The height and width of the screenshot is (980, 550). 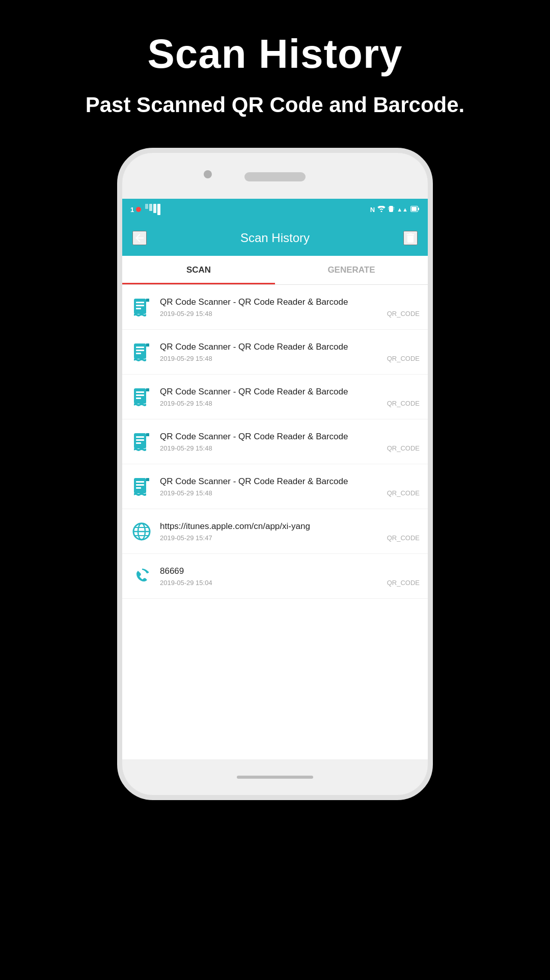 What do you see at coordinates (275, 576) in the screenshot?
I see `scan-list-item: 86669 2019-05-29 15:04 QR_CODE` at bounding box center [275, 576].